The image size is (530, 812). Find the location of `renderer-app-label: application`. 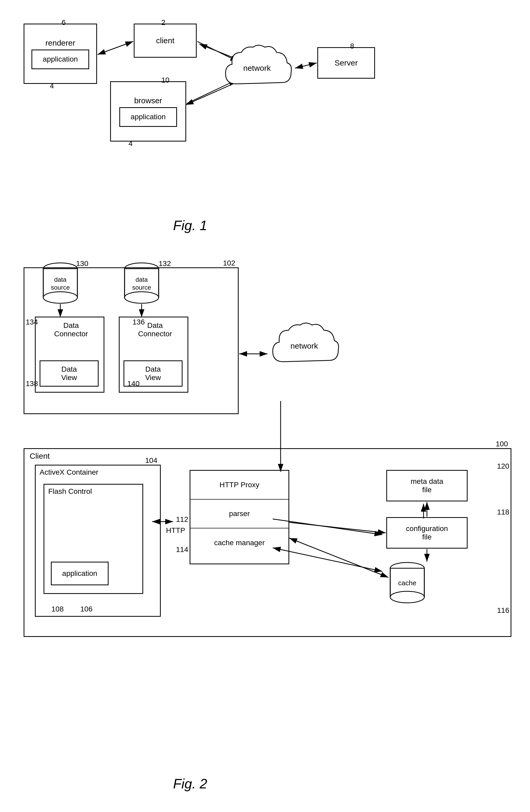

renderer-app-label: application is located at coordinates (60, 59).